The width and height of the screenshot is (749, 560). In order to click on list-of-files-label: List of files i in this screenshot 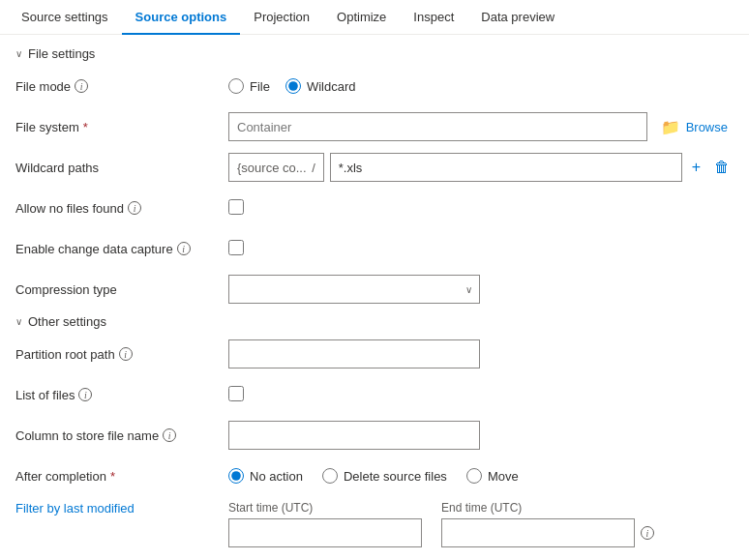, I will do `click(122, 395)`.